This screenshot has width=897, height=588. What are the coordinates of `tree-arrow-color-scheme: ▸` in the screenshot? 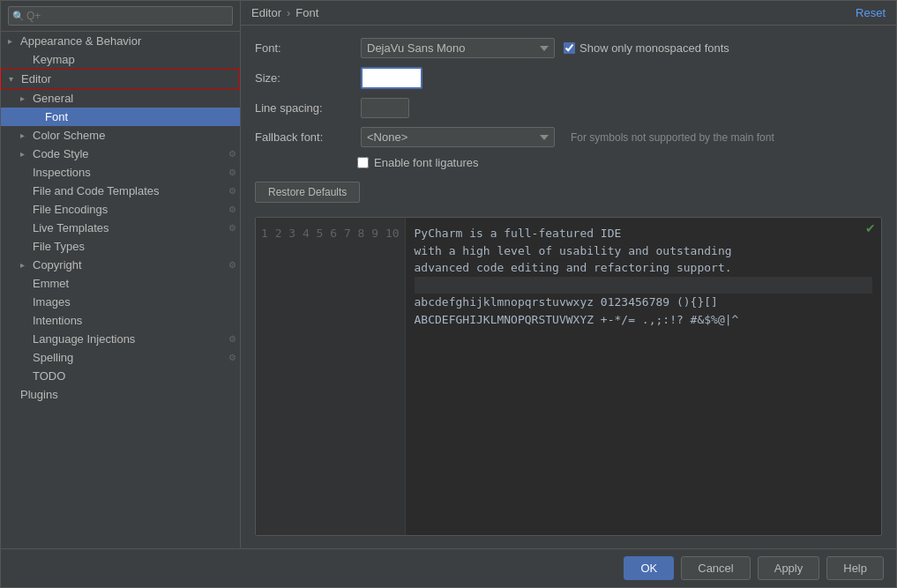 It's located at (26, 136).